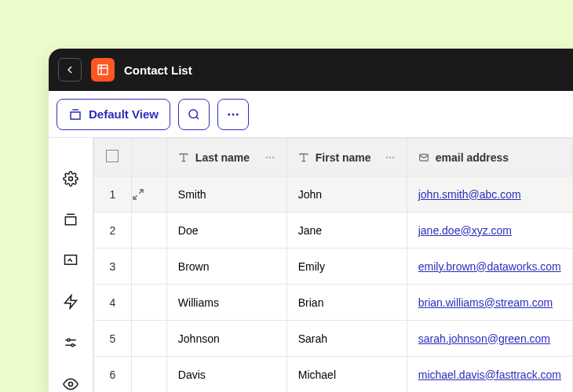 The image size is (573, 392). Describe the element at coordinates (71, 384) in the screenshot. I see `sidebar-visibility` at that location.